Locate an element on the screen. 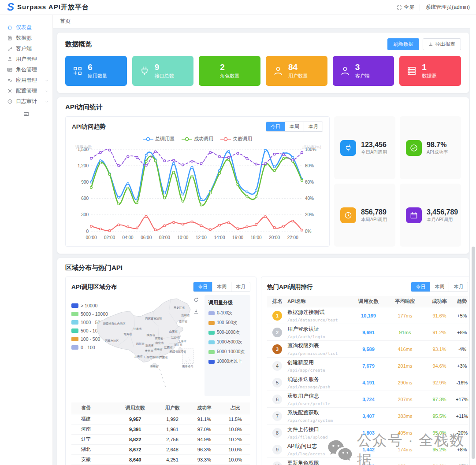  svg-text: 00:00 is located at coordinates (91, 238).